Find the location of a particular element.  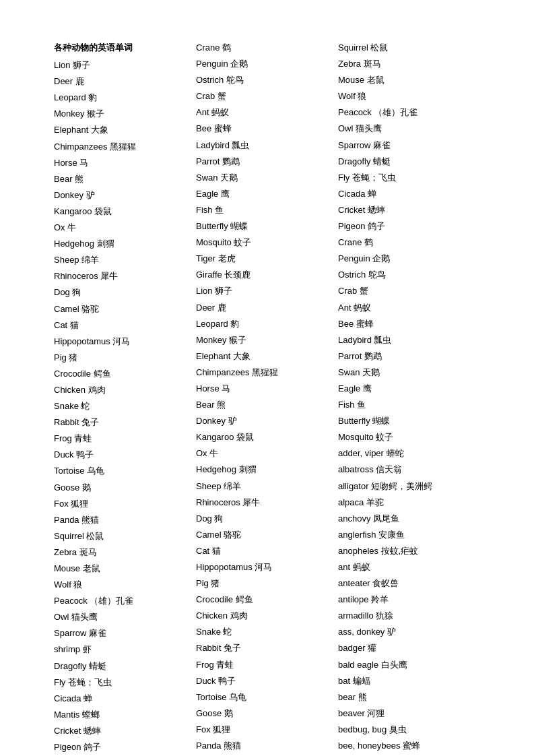

chinese-word: 食蚁兽 is located at coordinates (385, 584).